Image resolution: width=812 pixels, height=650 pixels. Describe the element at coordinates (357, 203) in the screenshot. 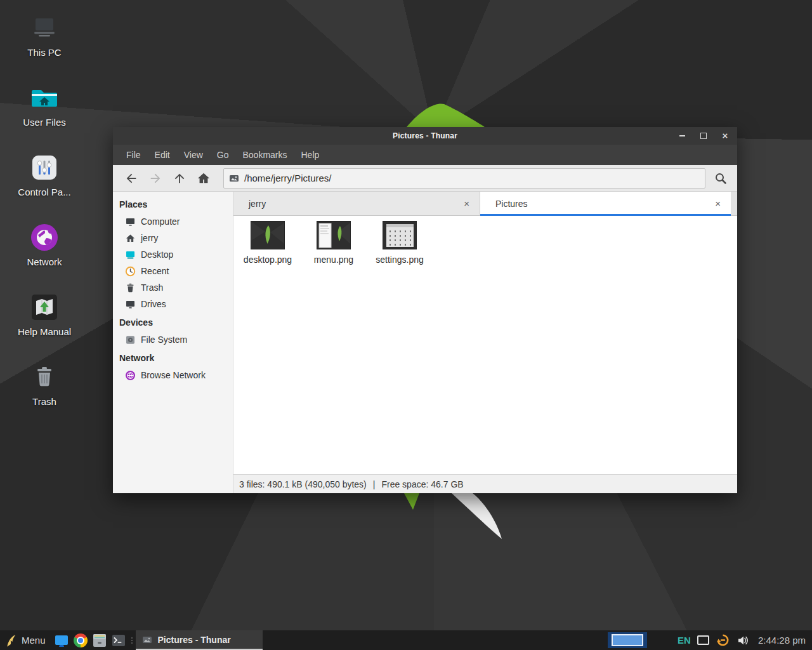

I see `tab-jerry: jerry ×` at that location.